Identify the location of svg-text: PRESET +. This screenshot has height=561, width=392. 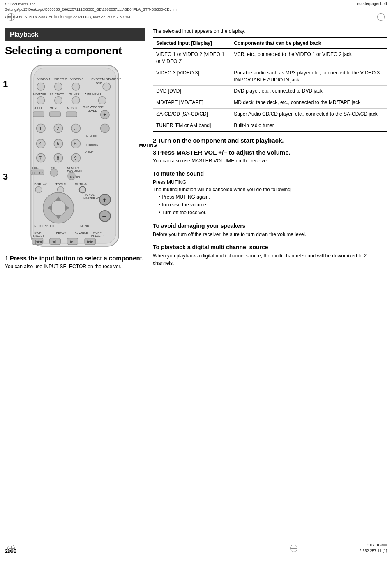
(98, 236).